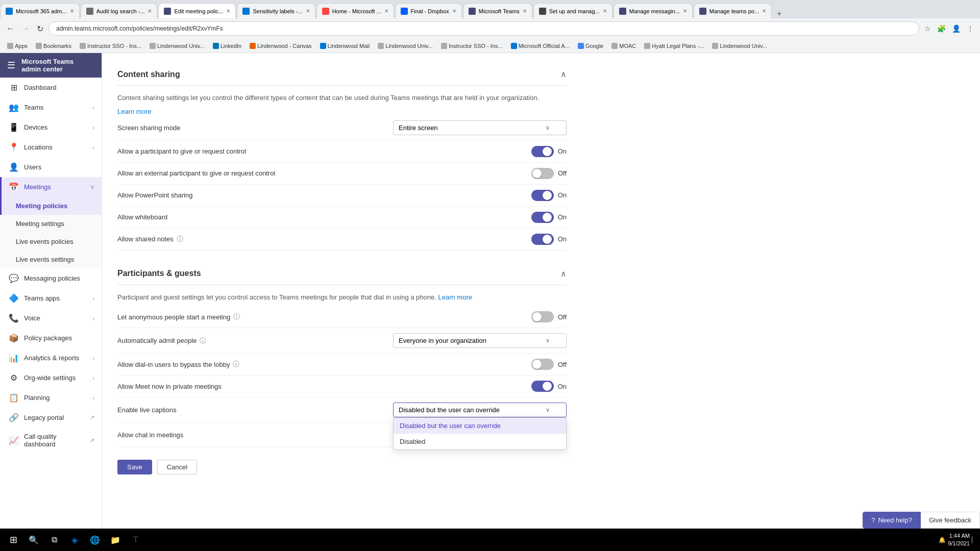 This screenshot has height=551, width=980. What do you see at coordinates (115, 540) in the screenshot?
I see `taskbar-explorer: 📁` at bounding box center [115, 540].